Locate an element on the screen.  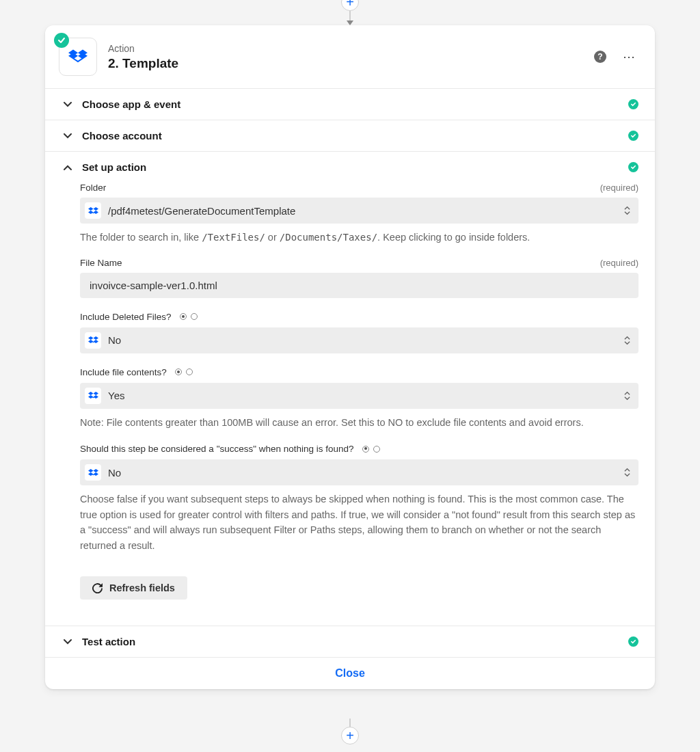
field-help-text: Choose false if you want subsequent step… is located at coordinates (360, 522).